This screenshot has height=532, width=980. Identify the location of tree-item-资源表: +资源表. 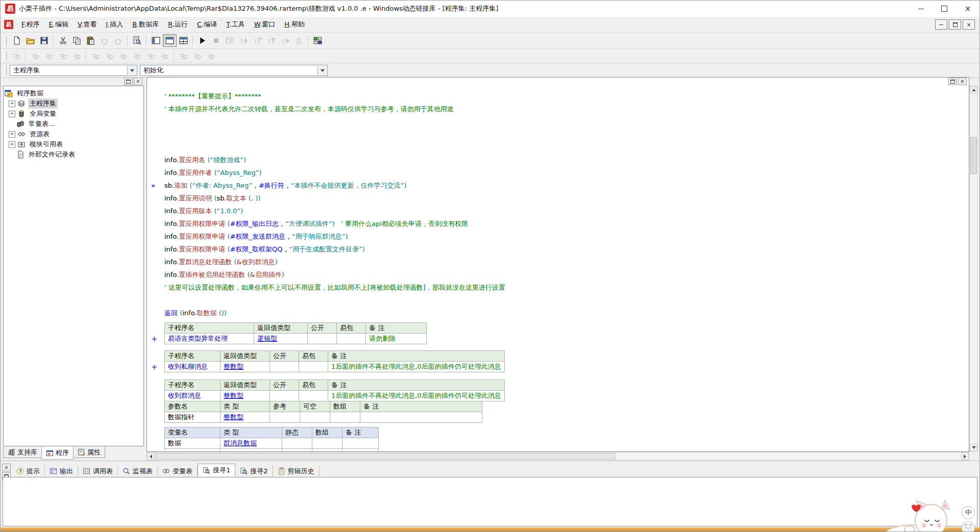
(75, 134).